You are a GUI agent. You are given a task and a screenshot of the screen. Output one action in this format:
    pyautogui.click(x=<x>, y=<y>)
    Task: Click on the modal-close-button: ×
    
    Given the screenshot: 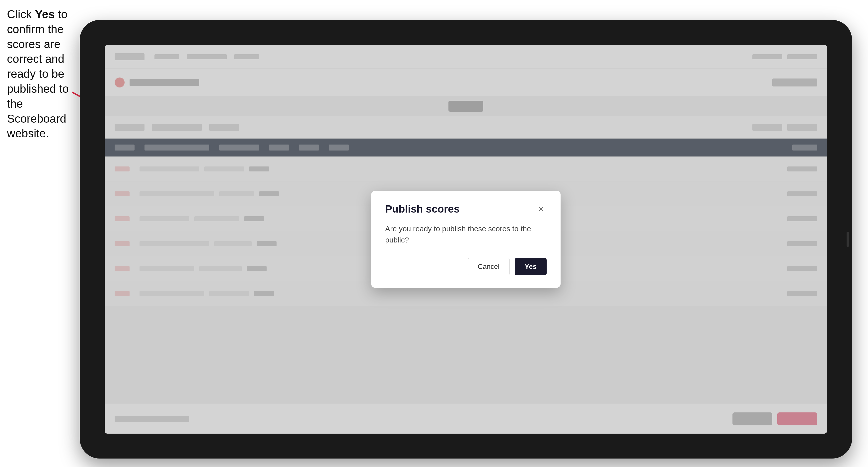 What is the action you would take?
    pyautogui.click(x=541, y=209)
    